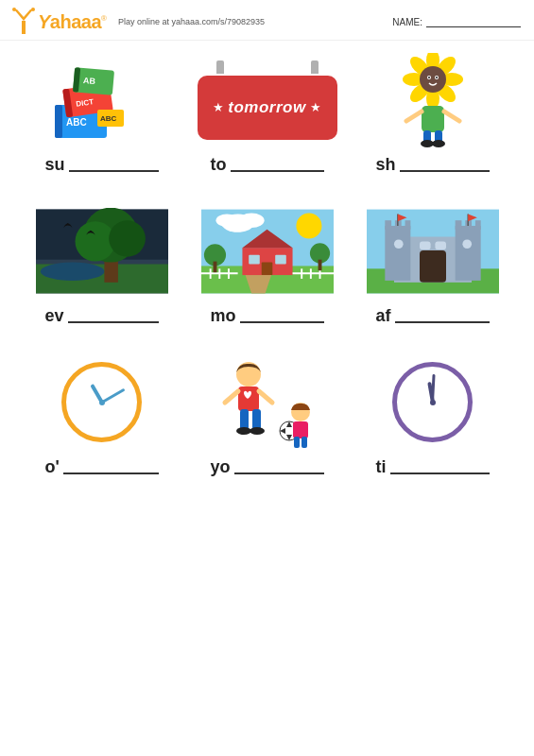  What do you see at coordinates (282, 322) in the screenshot?
I see `line-mo` at bounding box center [282, 322].